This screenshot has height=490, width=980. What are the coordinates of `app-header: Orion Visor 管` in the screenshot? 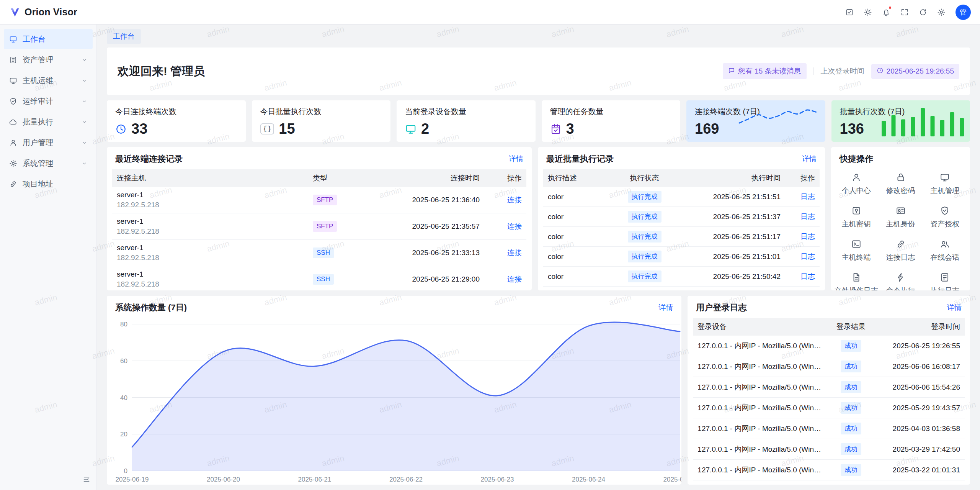 It's located at (490, 12).